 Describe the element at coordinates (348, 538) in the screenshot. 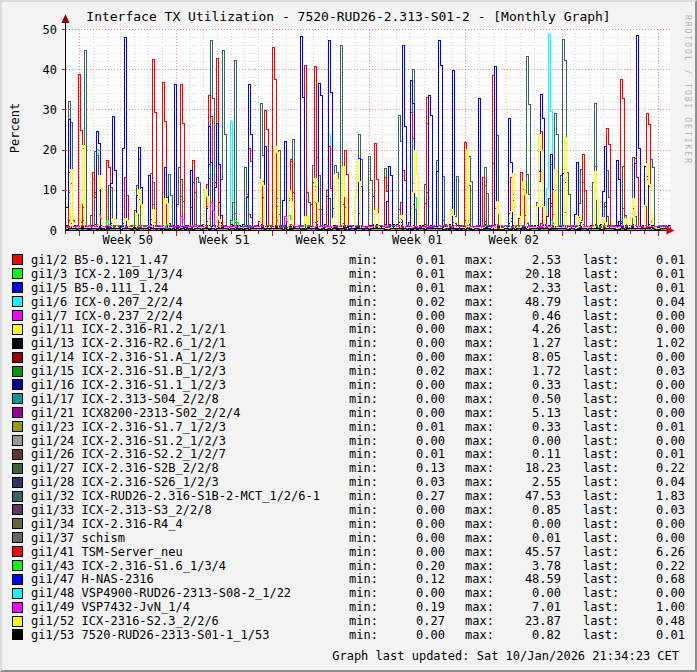

I see `legend-row: gi1/37 schismmin:0.00max:0.01last:0.00` at that location.